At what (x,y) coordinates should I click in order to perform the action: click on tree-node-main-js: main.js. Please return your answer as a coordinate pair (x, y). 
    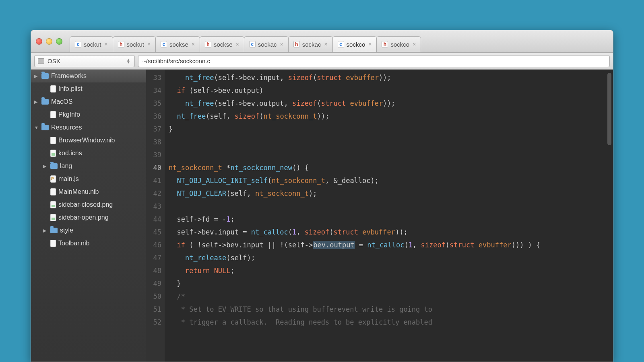
    Looking at the image, I should click on (89, 179).